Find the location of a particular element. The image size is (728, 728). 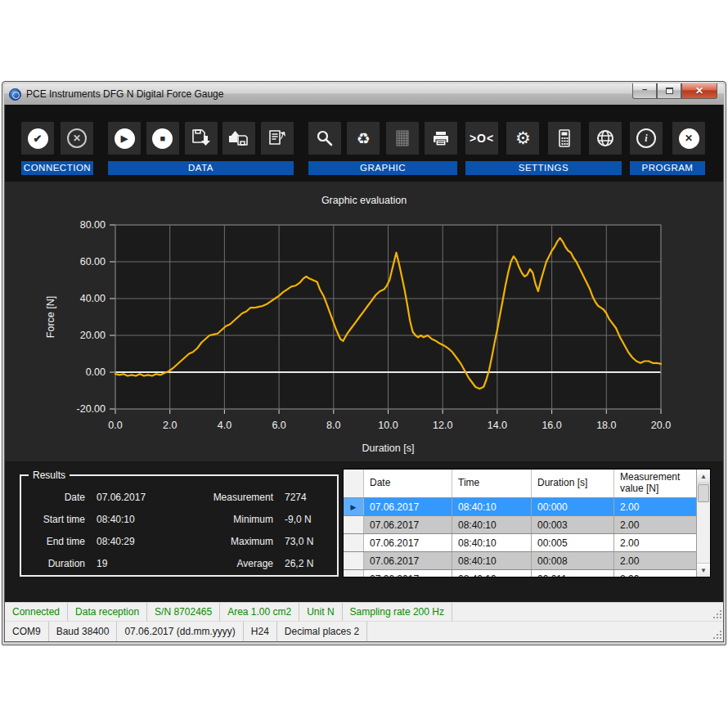

connect-check-icon: ✔ is located at coordinates (38, 139).